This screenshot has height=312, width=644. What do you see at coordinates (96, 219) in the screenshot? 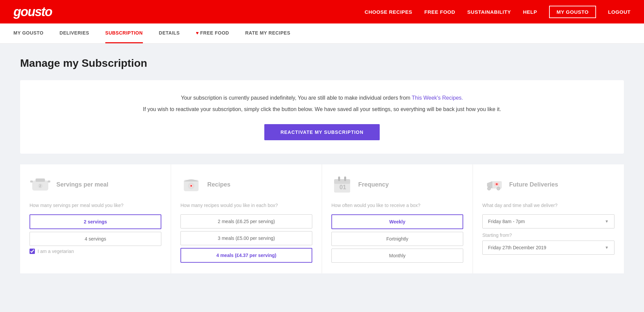
I see `servings-card: 2 Servings per meal How many servings pe…` at bounding box center [96, 219].